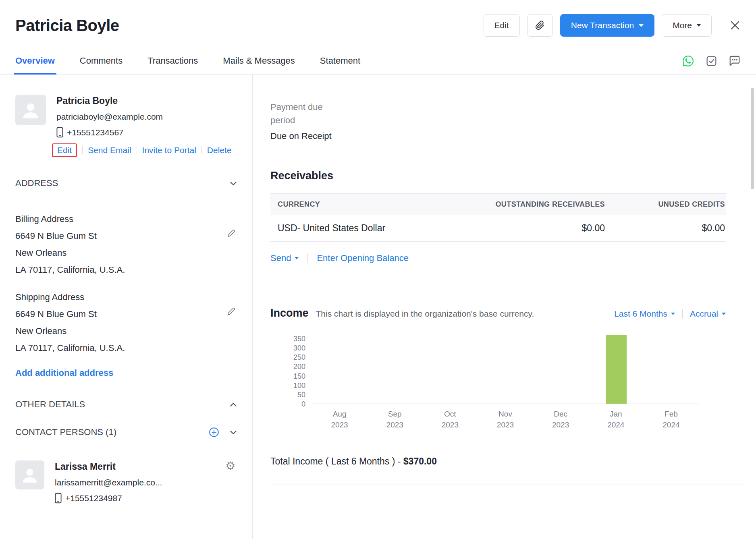 This screenshot has width=756, height=539. Describe the element at coordinates (363, 258) in the screenshot. I see `enter-opening-balance-link: Enter Opening Balance` at that location.